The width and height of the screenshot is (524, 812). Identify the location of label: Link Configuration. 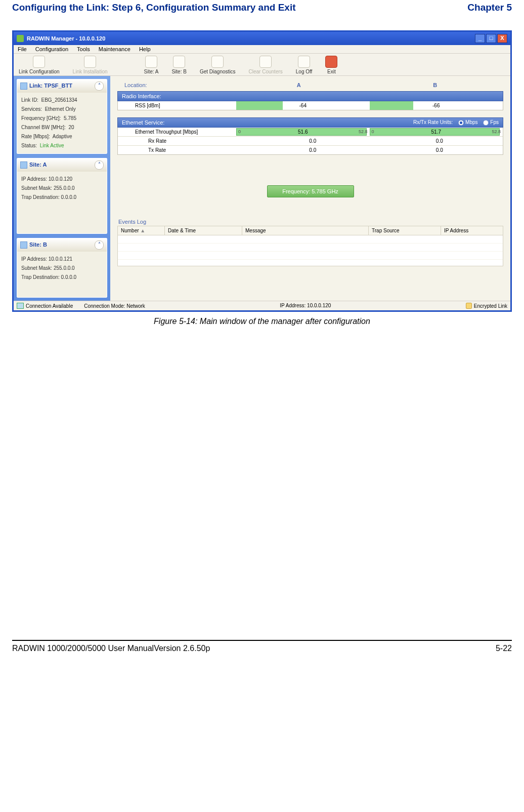
(39, 72).